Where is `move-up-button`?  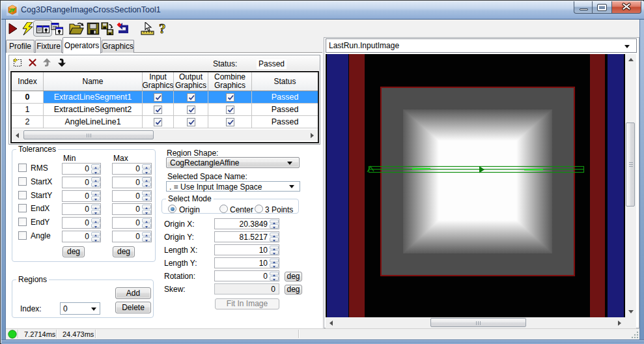
move-up-button is located at coordinates (47, 63).